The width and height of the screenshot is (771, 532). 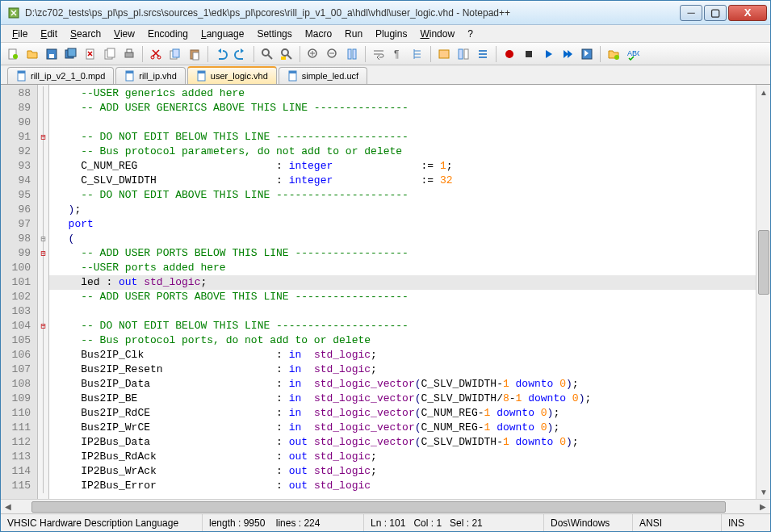 I want to click on record-macro-button, so click(x=509, y=54).